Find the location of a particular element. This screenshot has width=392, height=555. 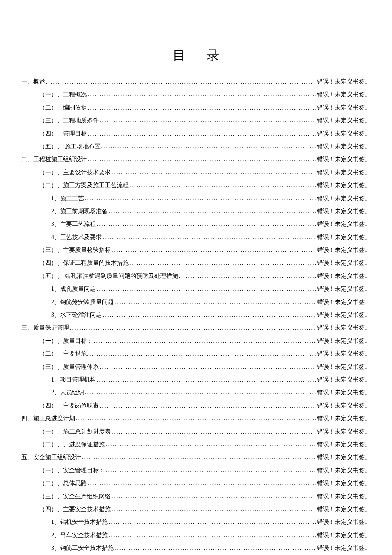

toc-entry-label: （二）、施工方案及施工工艺流程 is located at coordinates (84, 185).